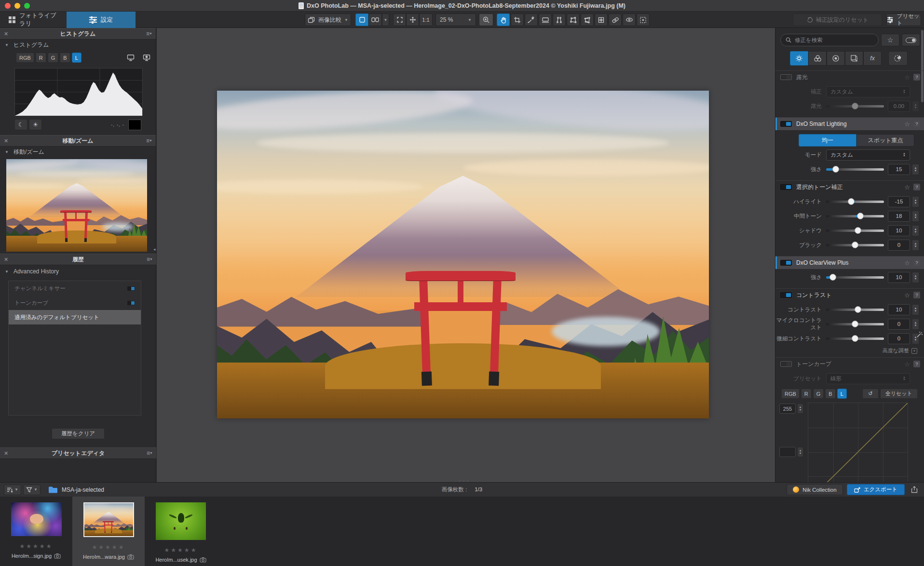 The width and height of the screenshot is (924, 566). I want to click on search-input, so click(834, 40).